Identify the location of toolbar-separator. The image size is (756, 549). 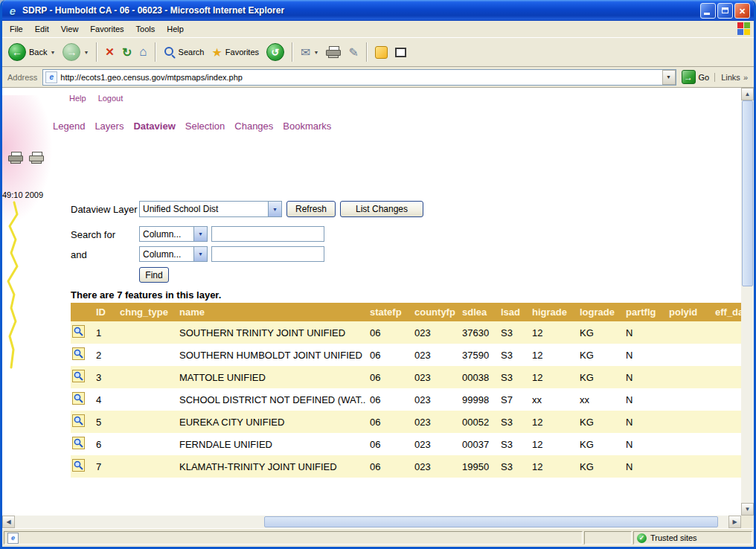
(156, 52).